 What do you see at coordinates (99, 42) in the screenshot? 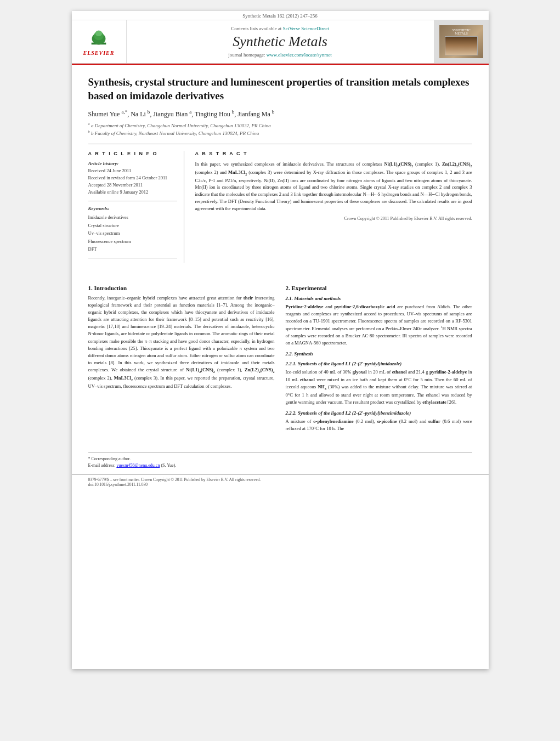
I see `elsevier-logo: ELSEVIER` at bounding box center [99, 42].